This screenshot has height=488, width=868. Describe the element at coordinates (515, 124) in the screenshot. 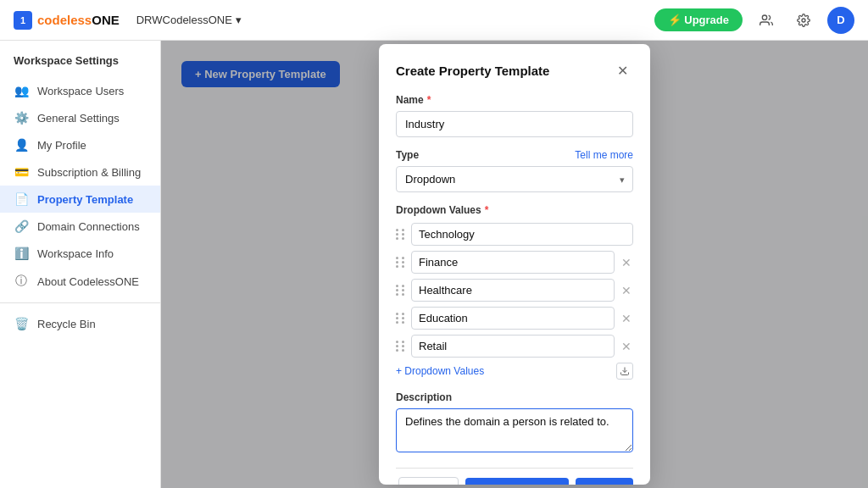

I see `name-input` at that location.